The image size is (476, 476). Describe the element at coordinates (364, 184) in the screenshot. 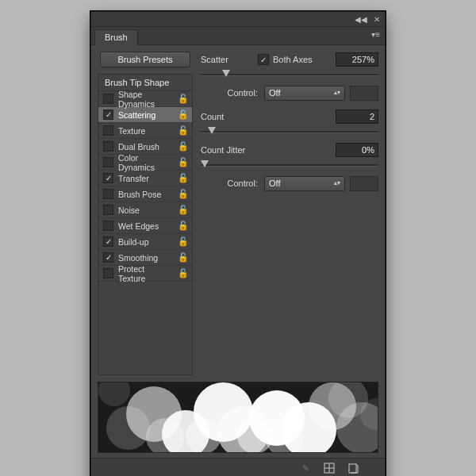

I see `count-jitter-control-swatch` at that location.